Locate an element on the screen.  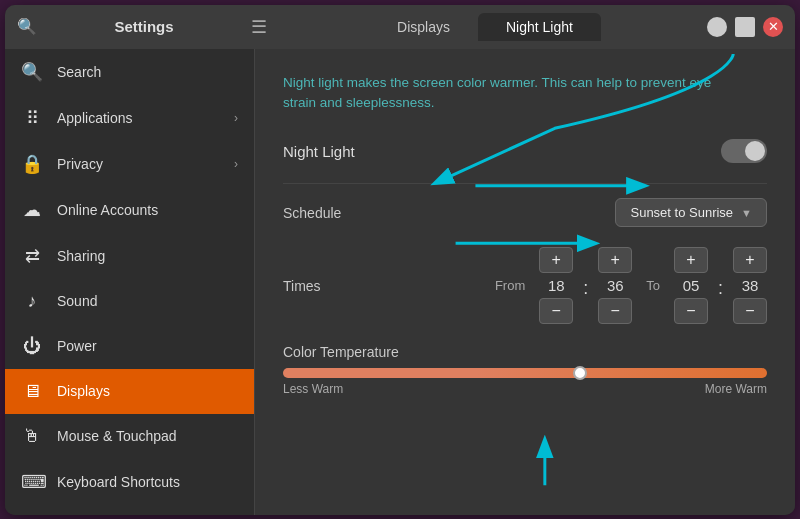
tab-night-light: Night Light is located at coordinates (540, 27).